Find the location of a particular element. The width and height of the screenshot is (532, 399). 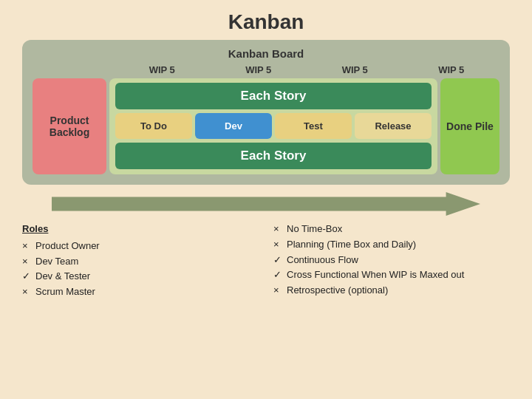

role-item-3: × Scrum Master is located at coordinates (140, 293).